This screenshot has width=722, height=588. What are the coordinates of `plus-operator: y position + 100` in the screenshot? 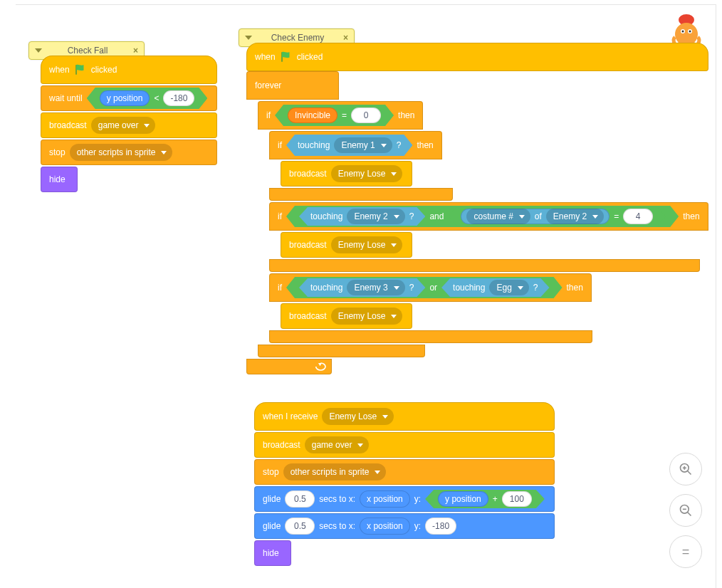 It's located at (485, 499).